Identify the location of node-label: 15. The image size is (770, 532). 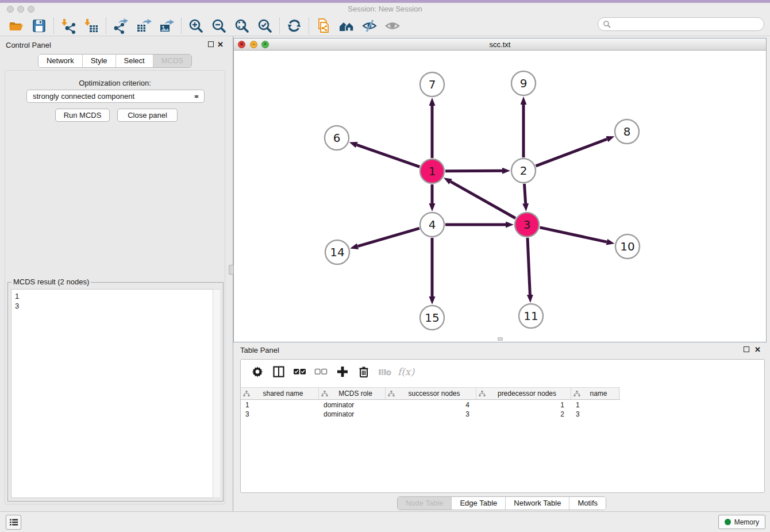
(432, 318).